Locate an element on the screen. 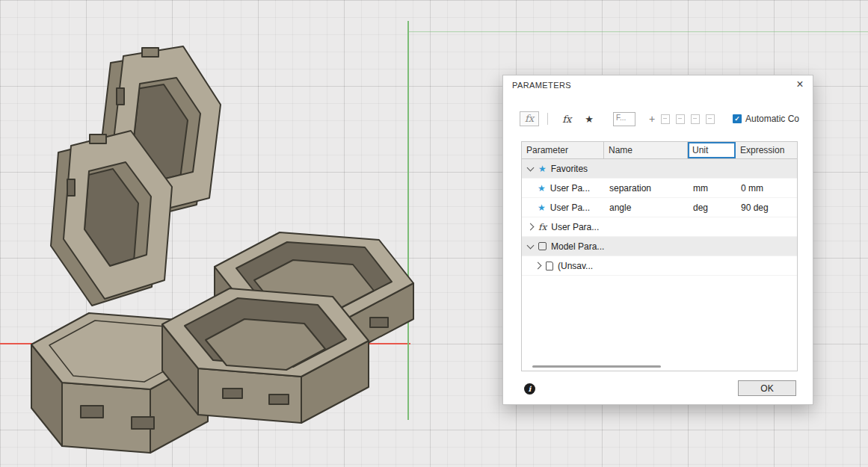 Image resolution: width=868 pixels, height=467 pixels. column-header-parameter: Parameter is located at coordinates (563, 150).